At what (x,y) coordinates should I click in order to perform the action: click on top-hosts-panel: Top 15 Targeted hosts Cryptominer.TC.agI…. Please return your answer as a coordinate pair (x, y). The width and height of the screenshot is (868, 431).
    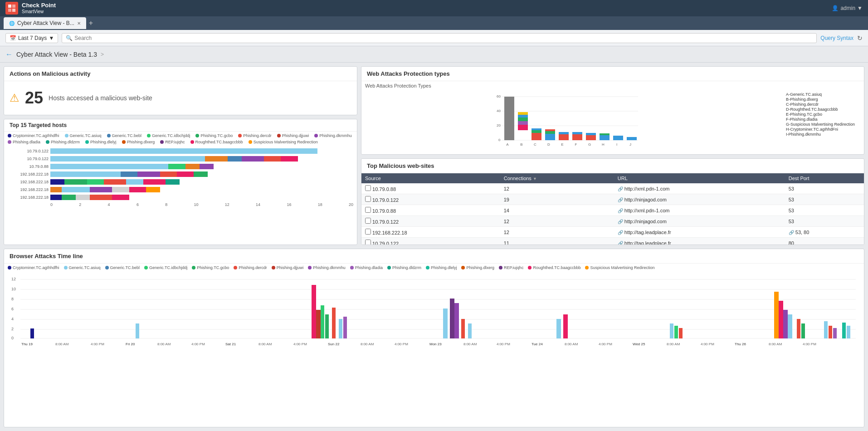
    Looking at the image, I should click on (180, 182).